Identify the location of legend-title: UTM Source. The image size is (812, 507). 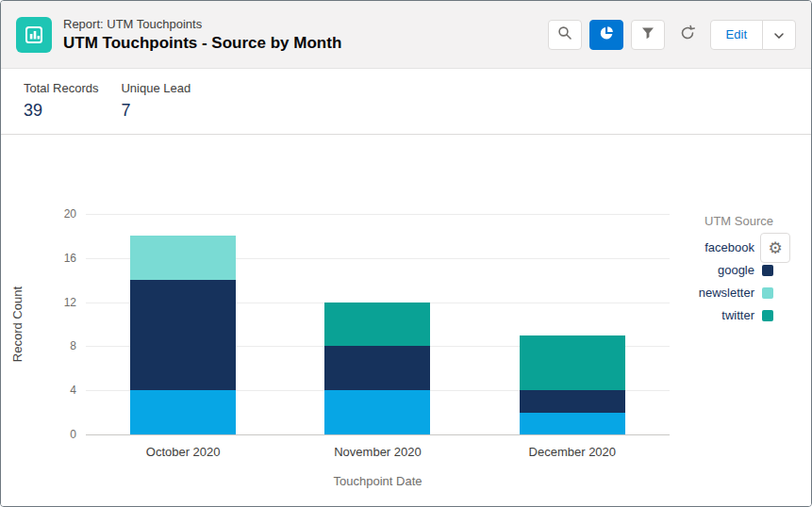
(721, 221).